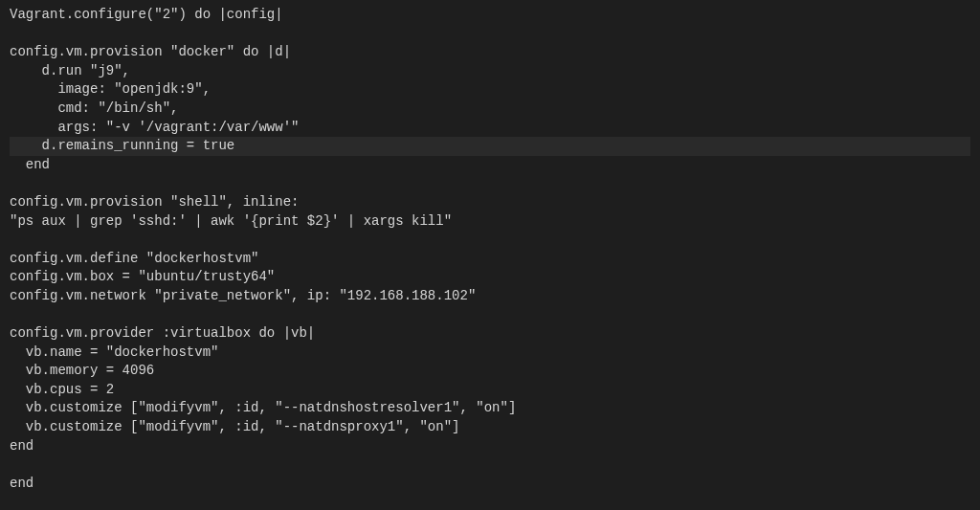 Image resolution: width=980 pixels, height=510 pixels. What do you see at coordinates (490, 353) in the screenshot?
I see `code-line: vb.name = "dockerhostvm"` at bounding box center [490, 353].